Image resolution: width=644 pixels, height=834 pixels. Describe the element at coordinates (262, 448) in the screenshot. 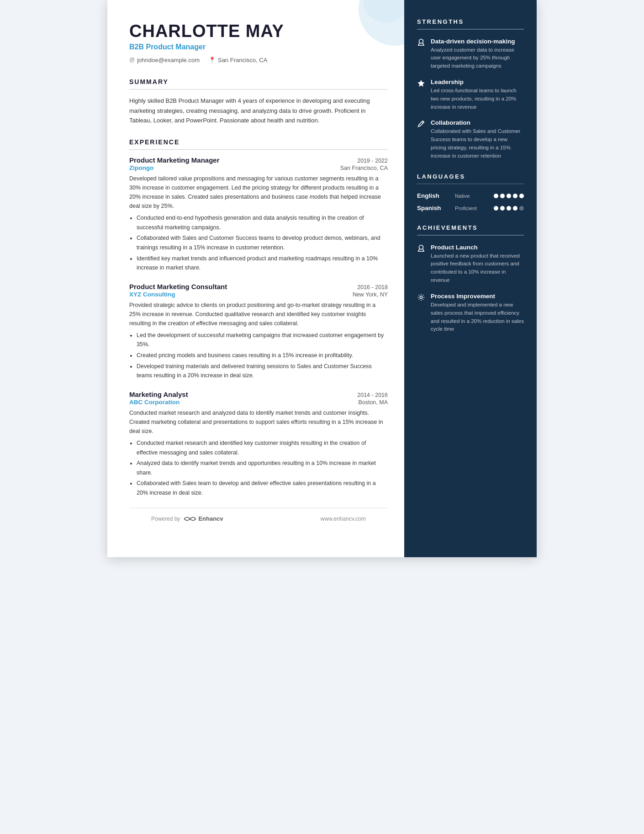

I see `bullet-3-1: Conducted market research and identified…` at that location.